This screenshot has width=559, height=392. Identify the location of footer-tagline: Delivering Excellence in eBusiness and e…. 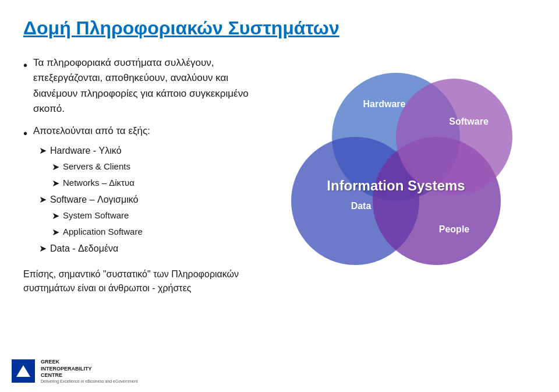
(90, 381).